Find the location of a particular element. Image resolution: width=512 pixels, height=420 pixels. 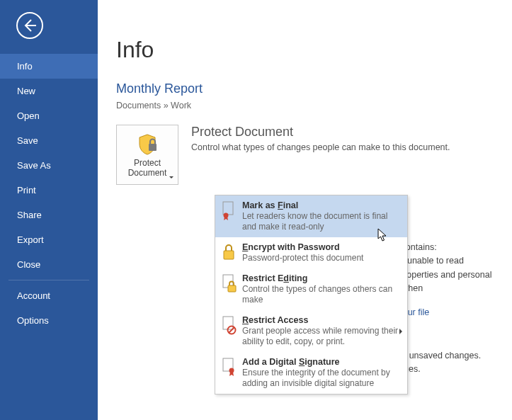

protect-button-label: Protect Document is located at coordinates (147, 169).